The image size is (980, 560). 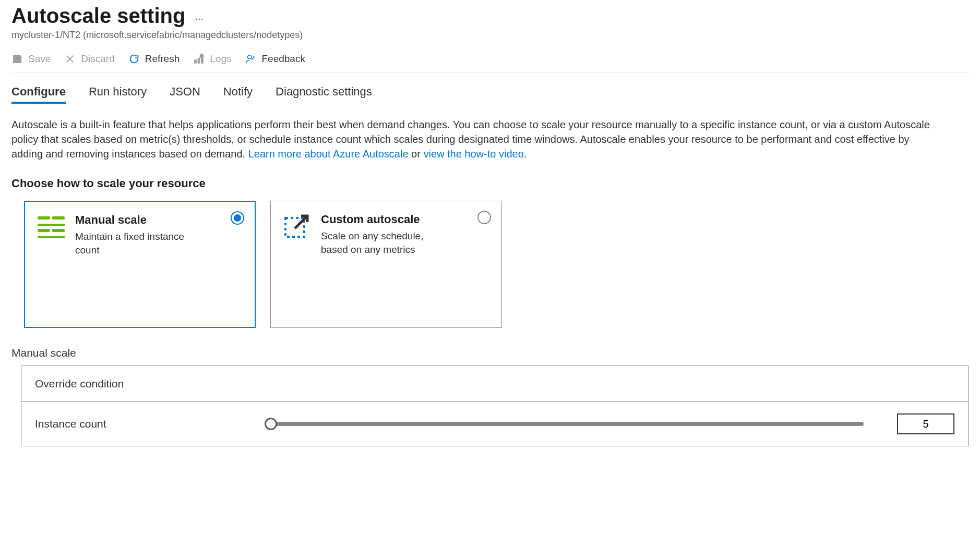 I want to click on tab-json: JSON, so click(x=185, y=92).